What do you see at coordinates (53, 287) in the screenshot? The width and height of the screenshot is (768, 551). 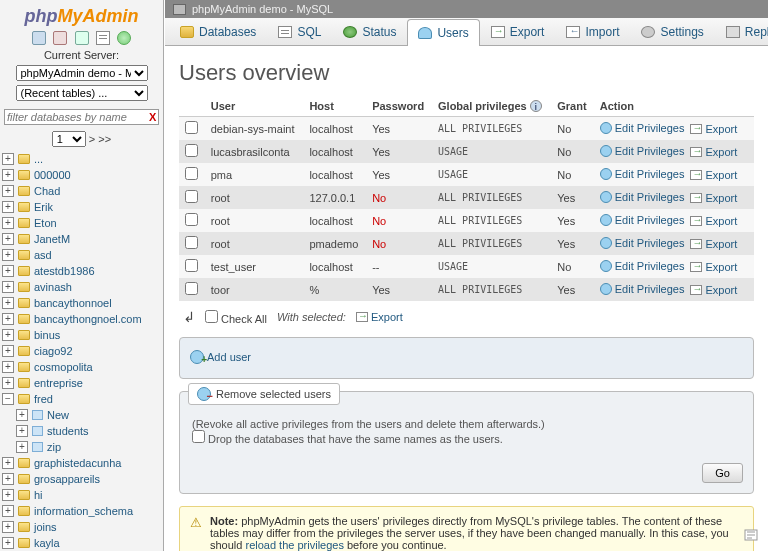 I see `node-label: avinash` at bounding box center [53, 287].